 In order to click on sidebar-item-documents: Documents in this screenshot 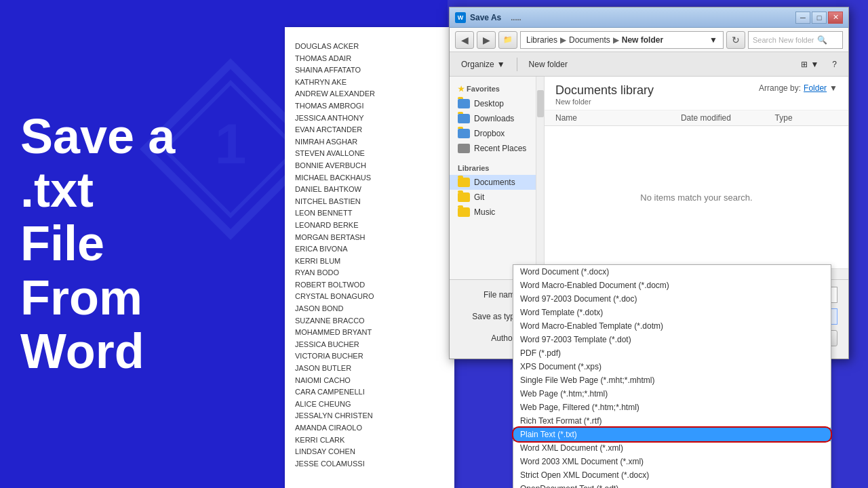, I will do `click(496, 182)`.